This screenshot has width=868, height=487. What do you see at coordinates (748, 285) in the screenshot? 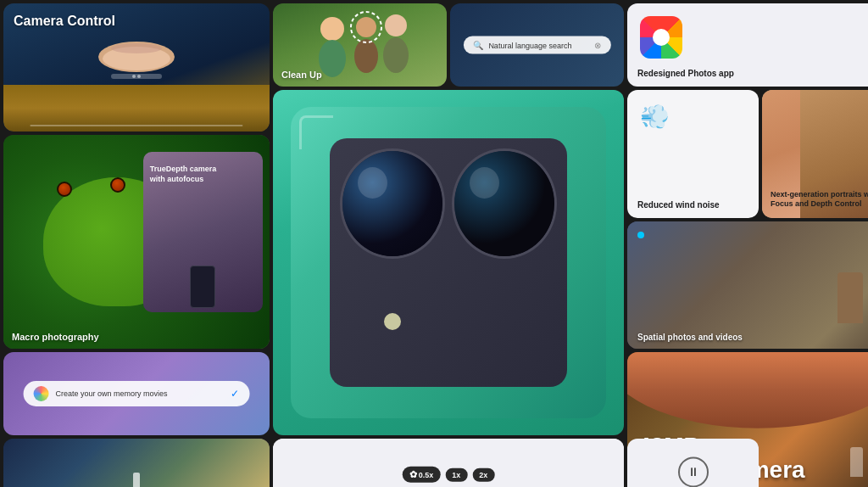
I see `spatial-card: Spatial photos and videos` at bounding box center [748, 285].